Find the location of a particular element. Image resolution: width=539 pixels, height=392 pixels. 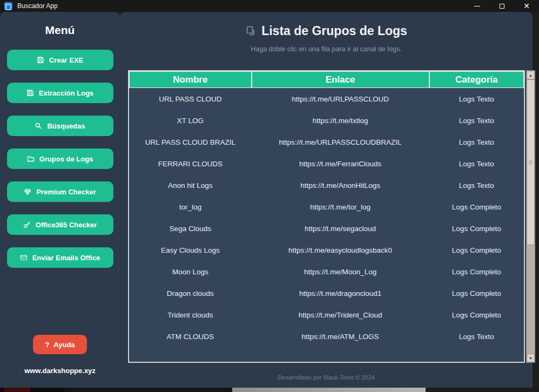

cell-name: Moon Logs is located at coordinates (190, 272).